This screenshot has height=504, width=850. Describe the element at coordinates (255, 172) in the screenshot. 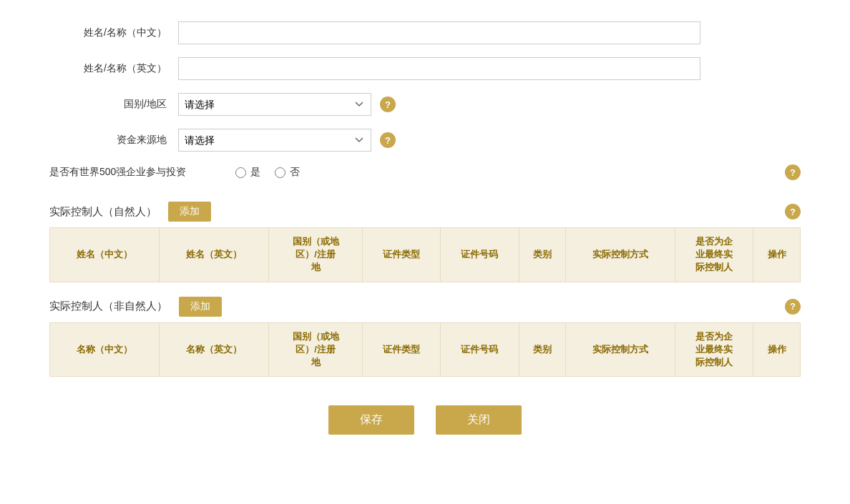

I see `fortune500-yes-label: 是` at that location.